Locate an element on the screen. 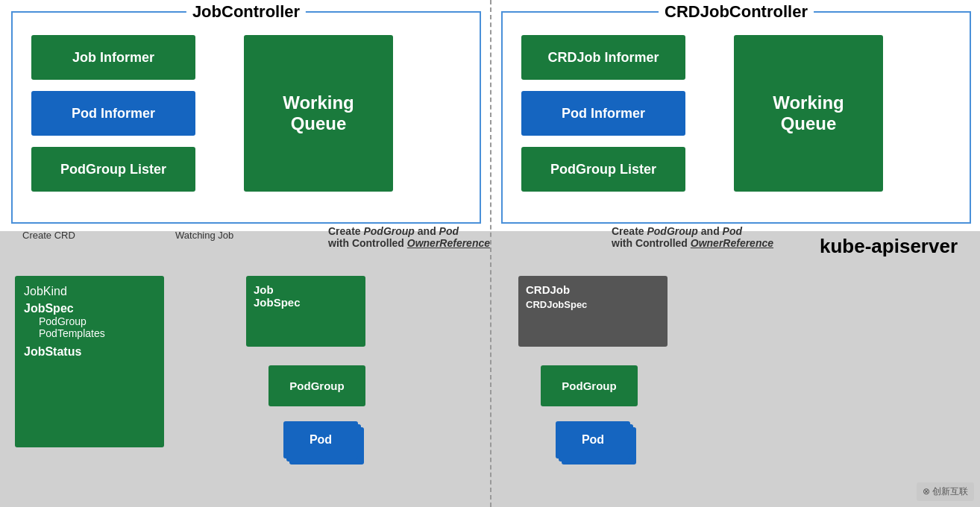  watching-job-label: Watching Job is located at coordinates (204, 236).